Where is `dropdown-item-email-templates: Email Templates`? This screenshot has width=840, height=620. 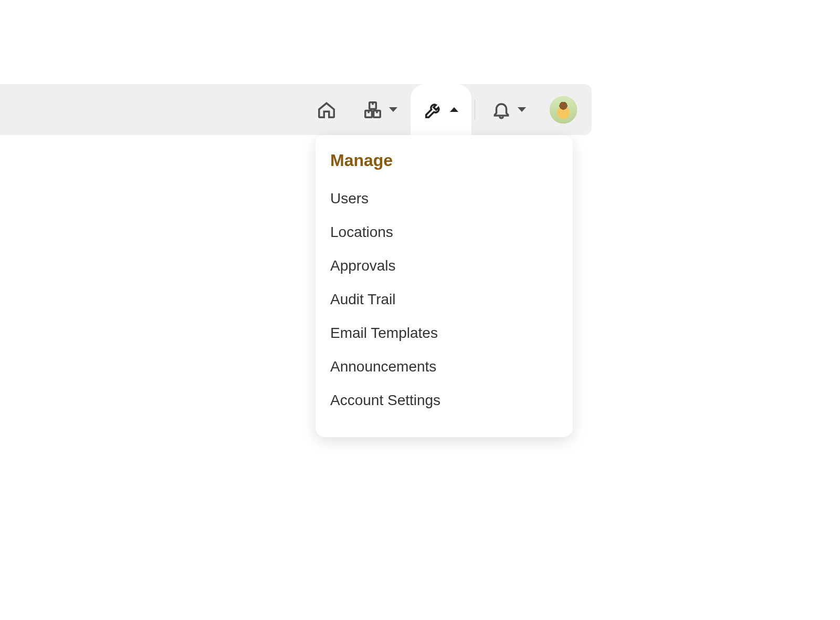 dropdown-item-email-templates: Email Templates is located at coordinates (444, 333).